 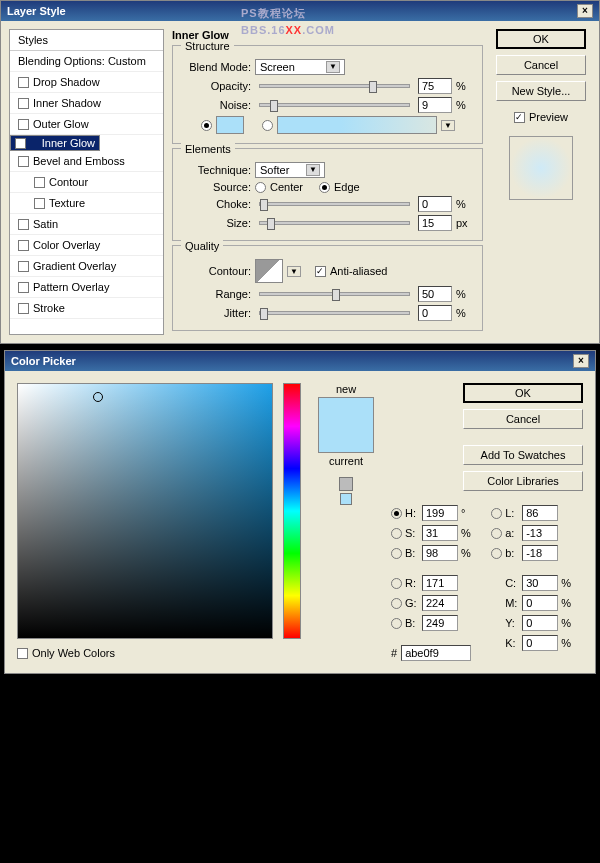 I want to click on only-web-checkbox, so click(x=22, y=654).